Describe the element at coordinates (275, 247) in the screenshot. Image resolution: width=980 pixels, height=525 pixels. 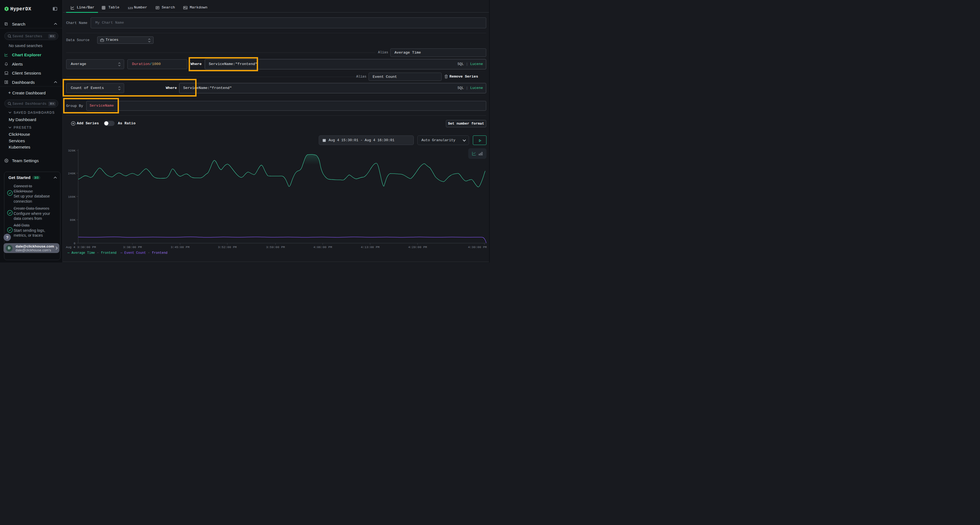
I see `svg-text: 3:59:00 PM` at that location.